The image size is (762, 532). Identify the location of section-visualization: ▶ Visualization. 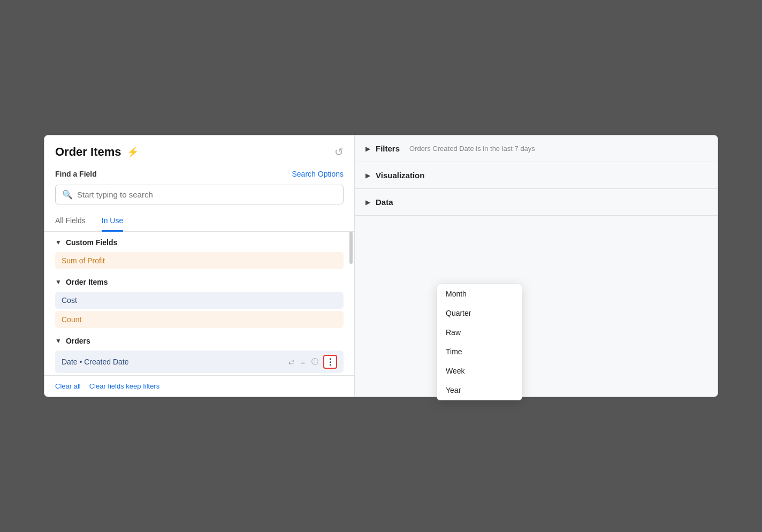
(536, 176).